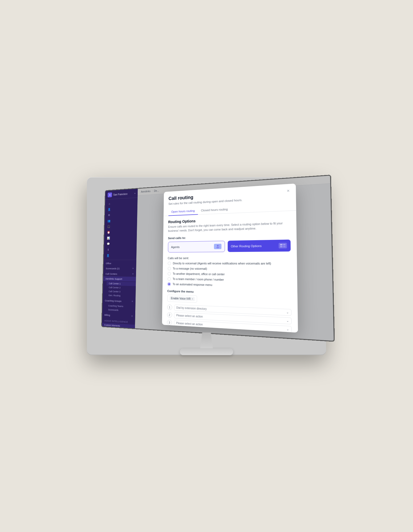  I want to click on nav-clock: ⏰, so click(121, 232).